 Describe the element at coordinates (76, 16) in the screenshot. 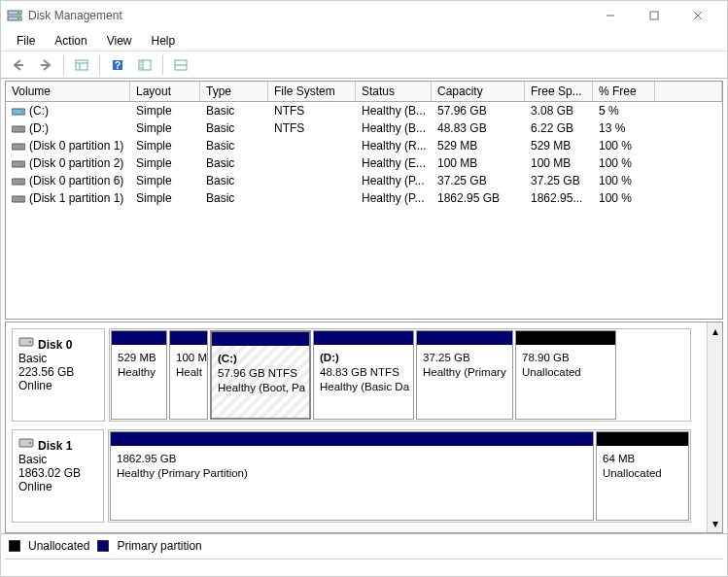

I see `window-title: Disk Management` at that location.